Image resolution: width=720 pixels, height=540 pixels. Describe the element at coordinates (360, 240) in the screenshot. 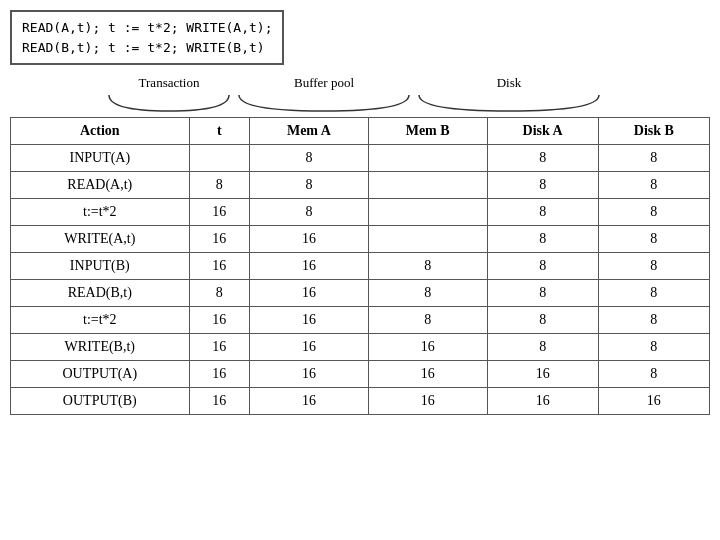

I see `table-row: WRITE(A,t)161688` at that location.